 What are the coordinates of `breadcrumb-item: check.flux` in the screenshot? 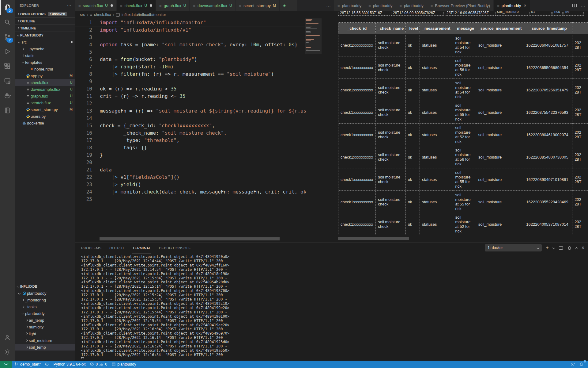 It's located at (103, 15).